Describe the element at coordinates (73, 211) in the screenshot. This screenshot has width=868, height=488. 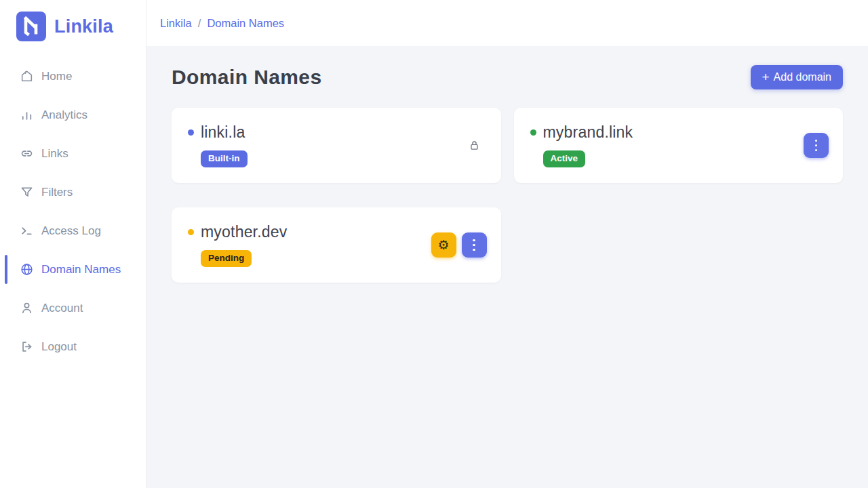
I see `sidebar-nav: Home Analytics Links Filters Access Log …` at that location.